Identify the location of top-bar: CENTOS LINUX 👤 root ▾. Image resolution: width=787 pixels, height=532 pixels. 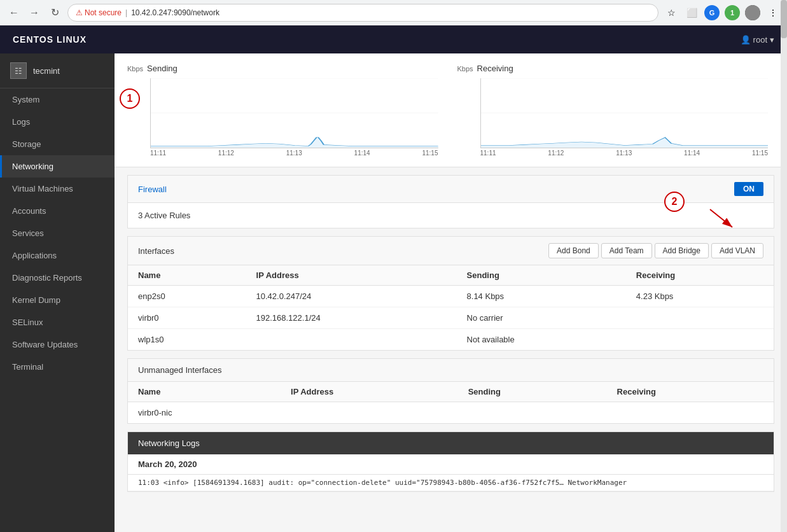
(393, 39).